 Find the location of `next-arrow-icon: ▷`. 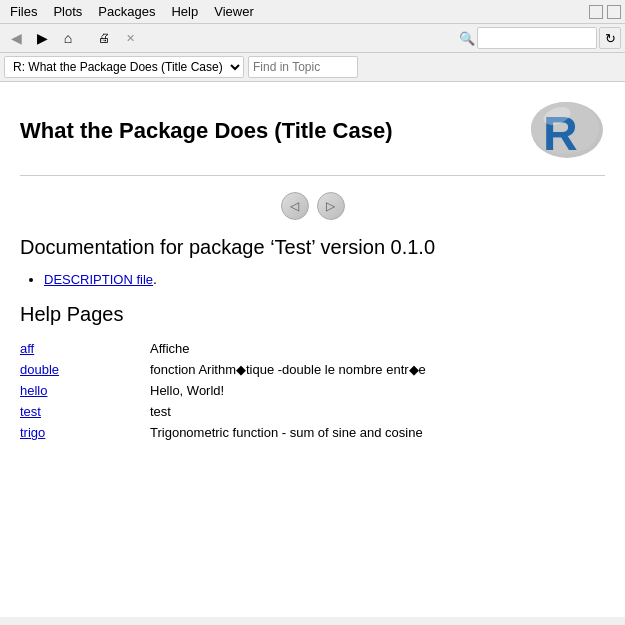

next-arrow-icon: ▷ is located at coordinates (330, 206).